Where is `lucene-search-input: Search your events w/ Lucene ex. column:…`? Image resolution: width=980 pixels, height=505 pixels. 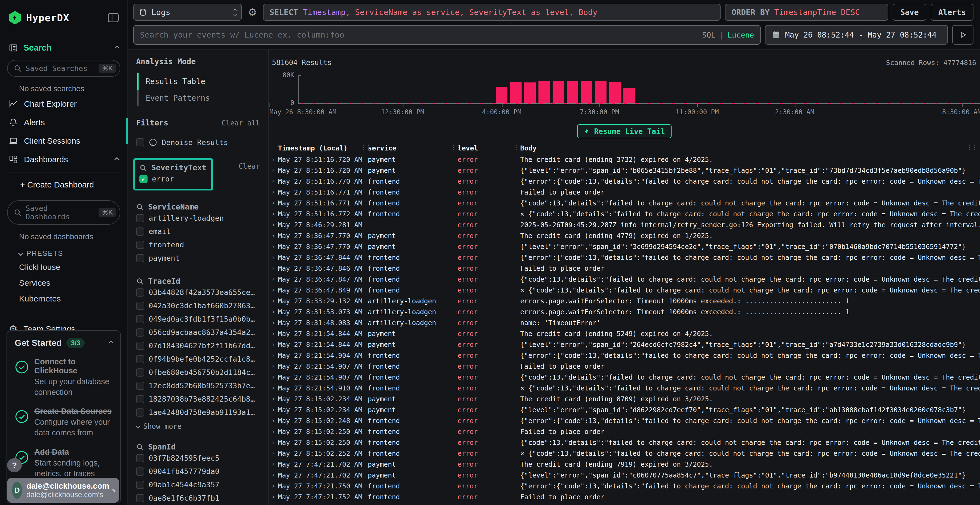
lucene-search-input: Search your events w/ Lucene ex. column:… is located at coordinates (447, 35).